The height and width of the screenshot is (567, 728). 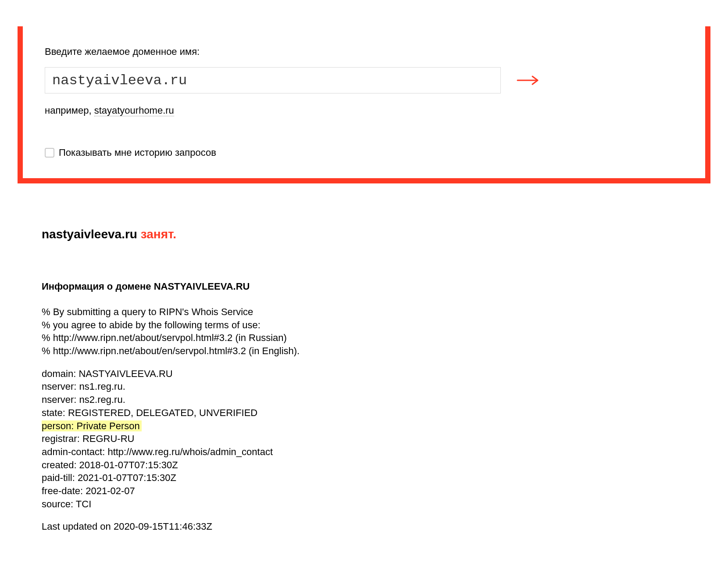 I want to click on highlighted-text: person: Private Person, so click(x=92, y=426).